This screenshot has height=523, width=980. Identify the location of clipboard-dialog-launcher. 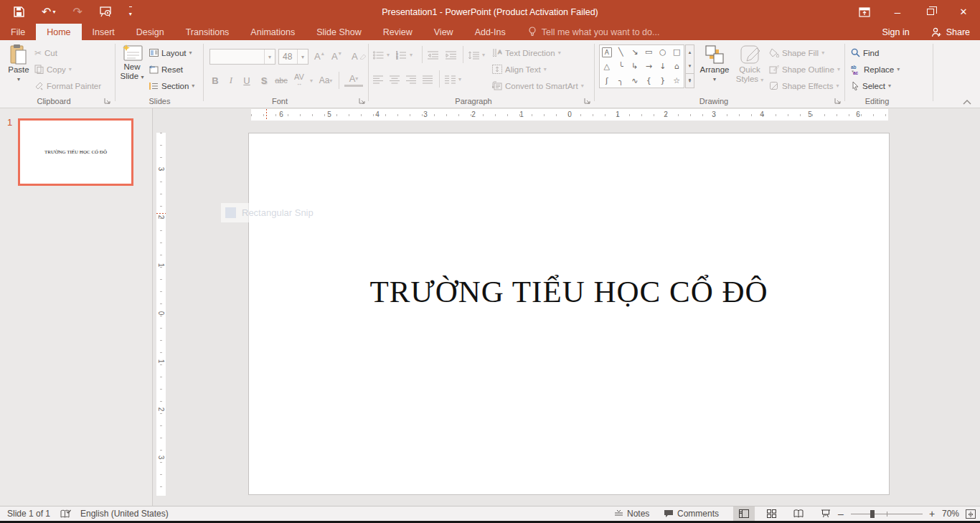
(108, 101).